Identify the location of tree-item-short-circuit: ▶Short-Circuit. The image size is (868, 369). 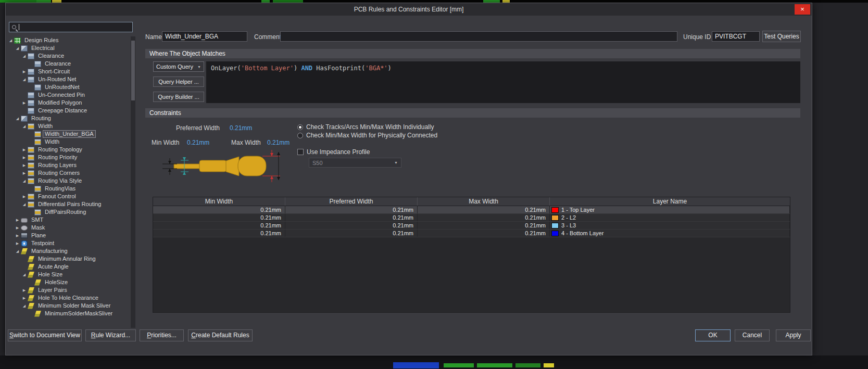
(69, 72).